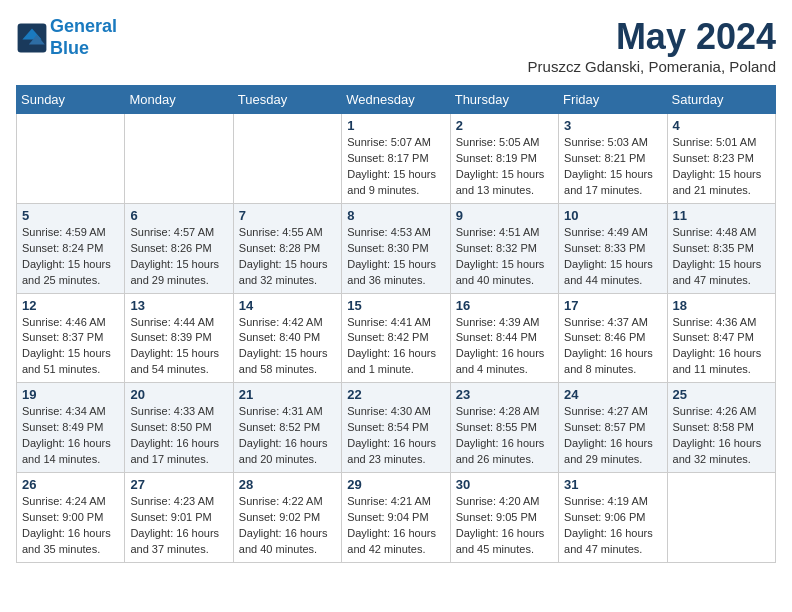  Describe the element at coordinates (71, 248) in the screenshot. I see `calendar-cell: 5Sunrise: 4:59 AM Sunset: 8:24 PM Daylig…` at that location.